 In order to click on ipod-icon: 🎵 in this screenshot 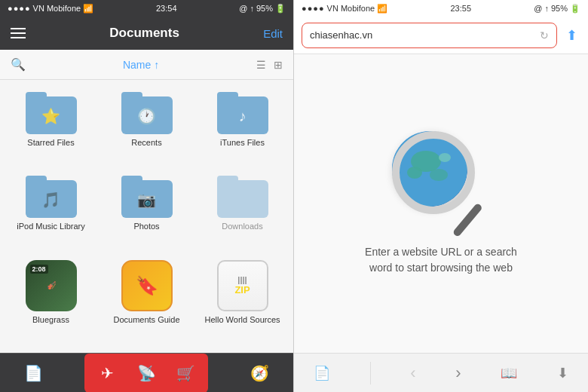, I will do `click(51, 200)`.